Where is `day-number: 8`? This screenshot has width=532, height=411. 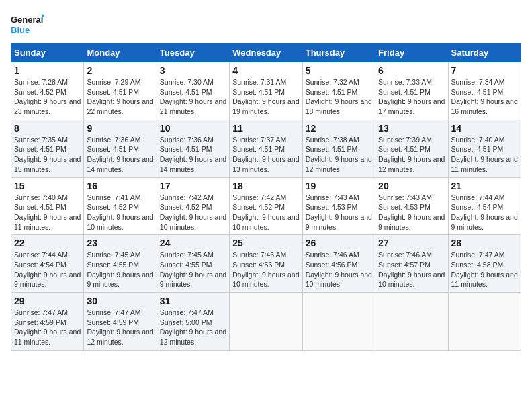
day-number: 8 is located at coordinates (47, 128).